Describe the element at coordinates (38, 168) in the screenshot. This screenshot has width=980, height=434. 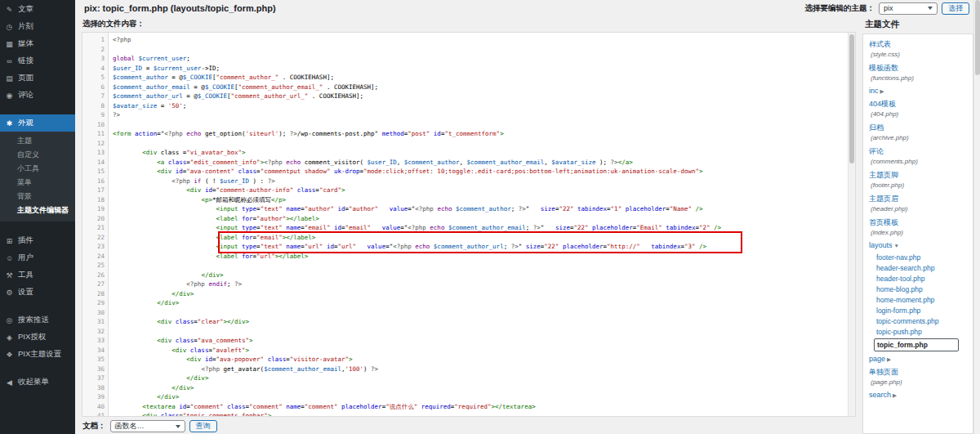
I see `submenu-item: 小工具` at that location.